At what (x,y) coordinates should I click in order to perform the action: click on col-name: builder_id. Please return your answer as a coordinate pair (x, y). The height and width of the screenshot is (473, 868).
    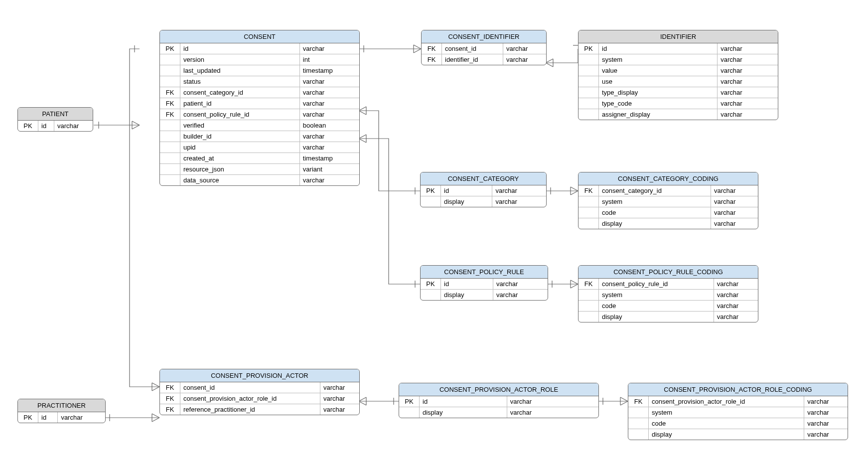
    Looking at the image, I should click on (240, 137).